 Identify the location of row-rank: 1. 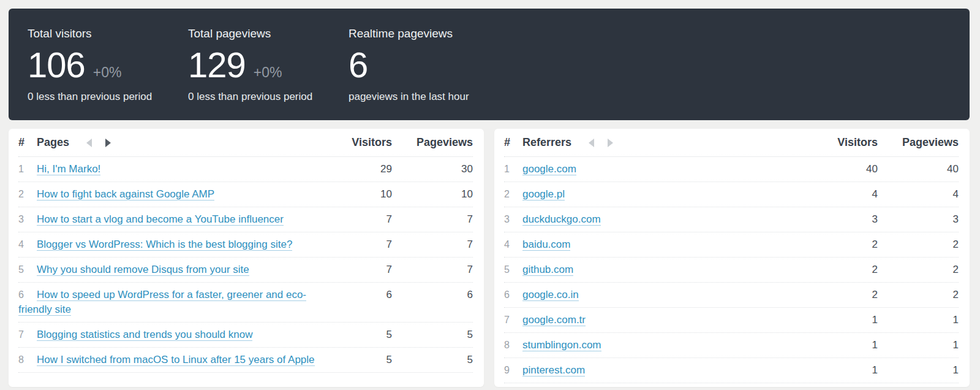
(28, 169).